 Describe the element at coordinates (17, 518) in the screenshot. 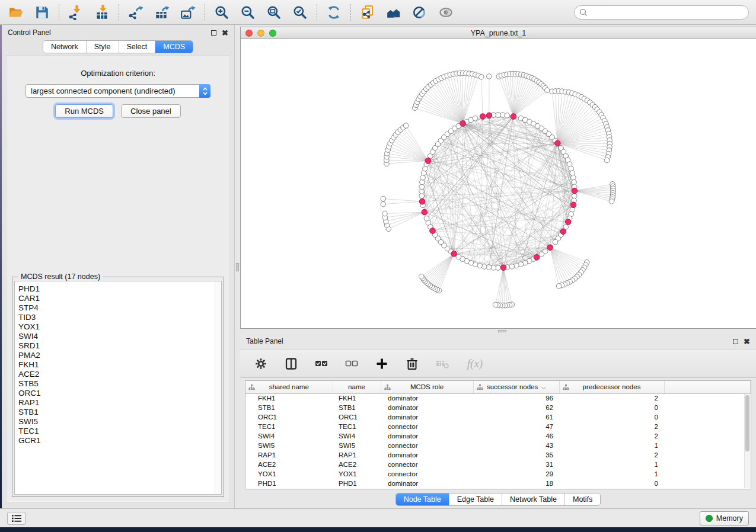

I see `task-history-button` at that location.